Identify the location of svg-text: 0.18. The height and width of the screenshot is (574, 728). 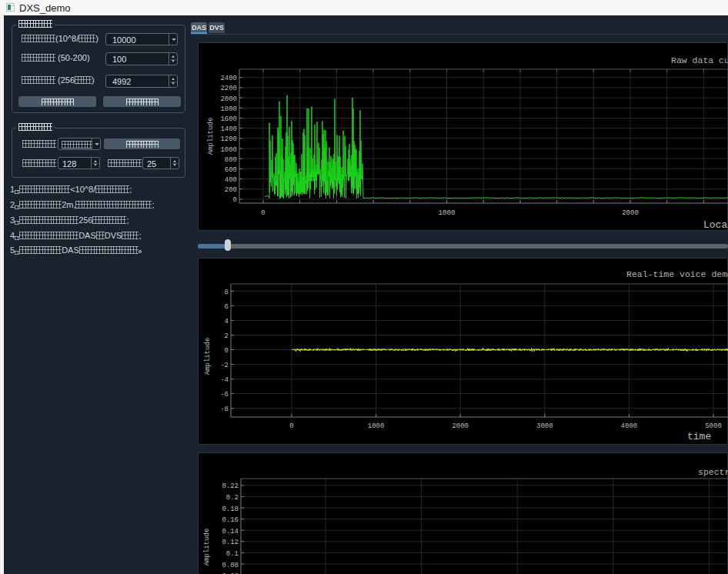
(230, 509).